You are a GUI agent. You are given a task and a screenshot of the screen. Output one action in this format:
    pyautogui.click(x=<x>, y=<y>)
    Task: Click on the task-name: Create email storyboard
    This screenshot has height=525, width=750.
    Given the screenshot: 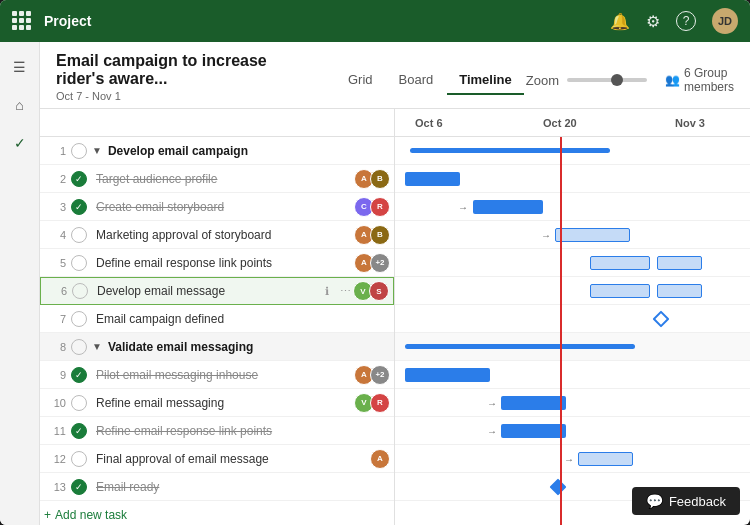 What is the action you would take?
    pyautogui.click(x=225, y=207)
    